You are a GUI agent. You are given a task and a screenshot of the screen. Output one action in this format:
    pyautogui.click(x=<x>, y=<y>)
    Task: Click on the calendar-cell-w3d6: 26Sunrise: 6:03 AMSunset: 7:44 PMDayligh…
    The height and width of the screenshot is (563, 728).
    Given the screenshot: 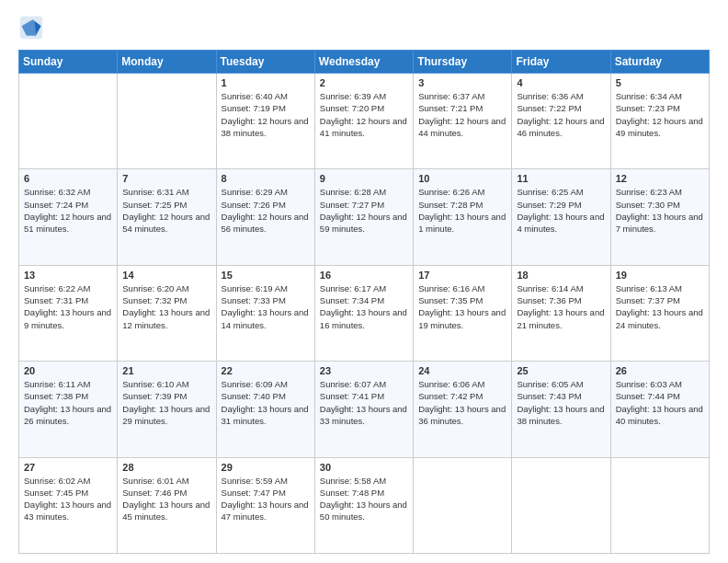 What is the action you would take?
    pyautogui.click(x=660, y=409)
    